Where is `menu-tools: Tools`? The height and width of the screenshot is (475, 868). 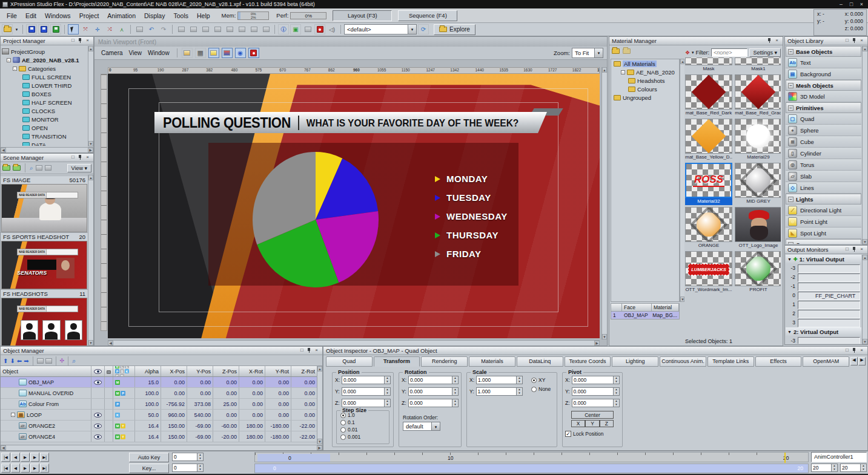
menu-tools: Tools is located at coordinates (181, 16).